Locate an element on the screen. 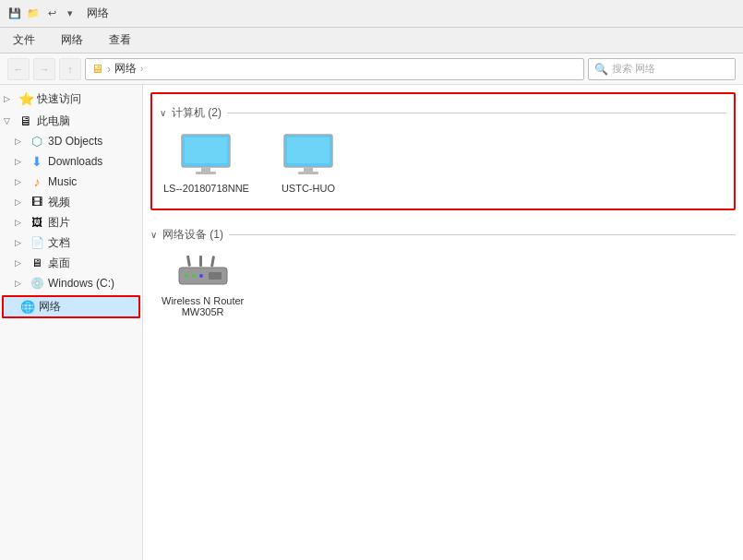 The image size is (743, 560). sidebar-item-pictures: ▷ 🖼 图片 is located at coordinates (71, 222).